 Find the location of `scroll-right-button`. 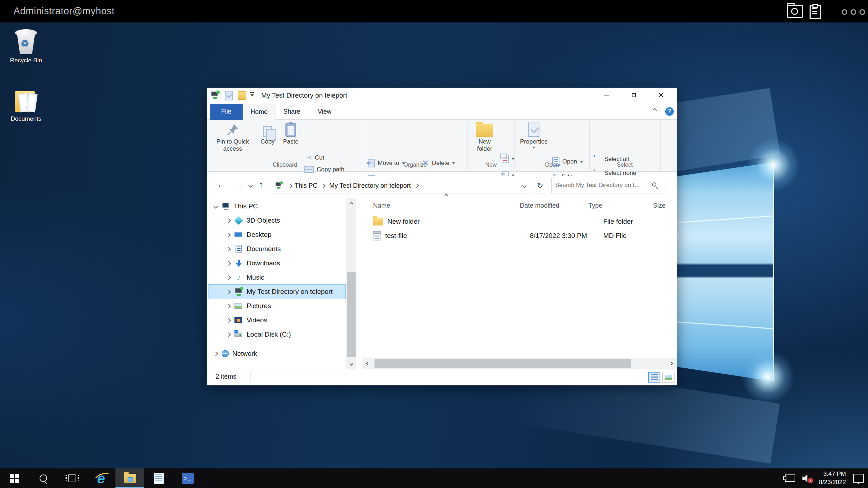

scroll-right-button is located at coordinates (671, 363).